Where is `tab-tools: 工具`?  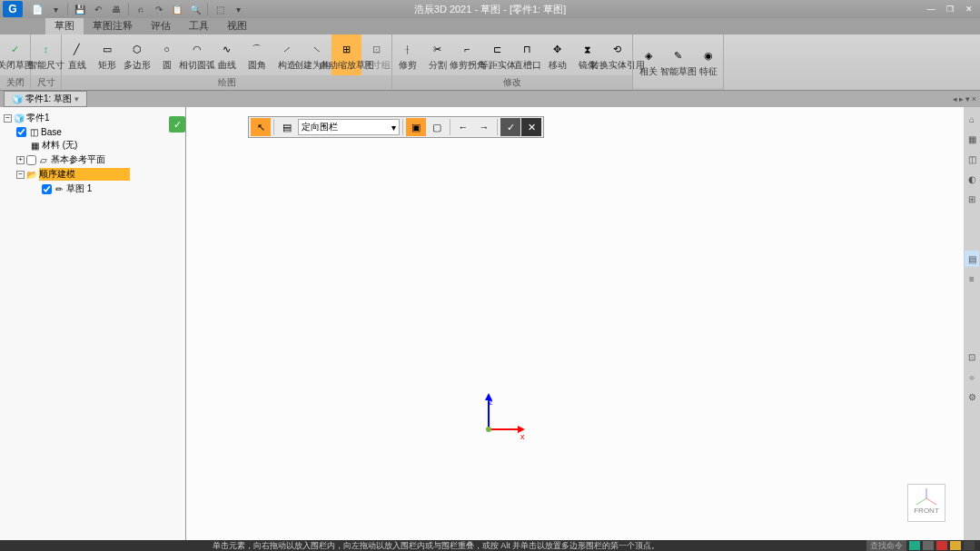 tab-tools: 工具 is located at coordinates (199, 25).